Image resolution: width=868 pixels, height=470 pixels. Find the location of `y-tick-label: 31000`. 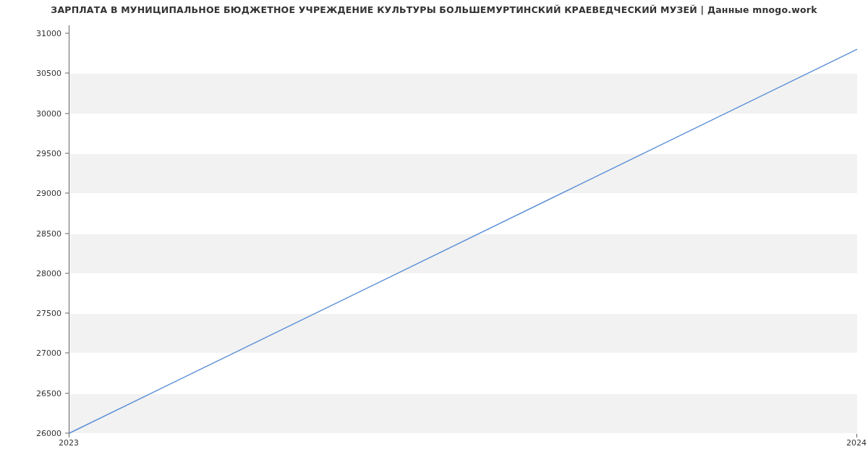

y-tick-label: 31000 is located at coordinates (30, 33).